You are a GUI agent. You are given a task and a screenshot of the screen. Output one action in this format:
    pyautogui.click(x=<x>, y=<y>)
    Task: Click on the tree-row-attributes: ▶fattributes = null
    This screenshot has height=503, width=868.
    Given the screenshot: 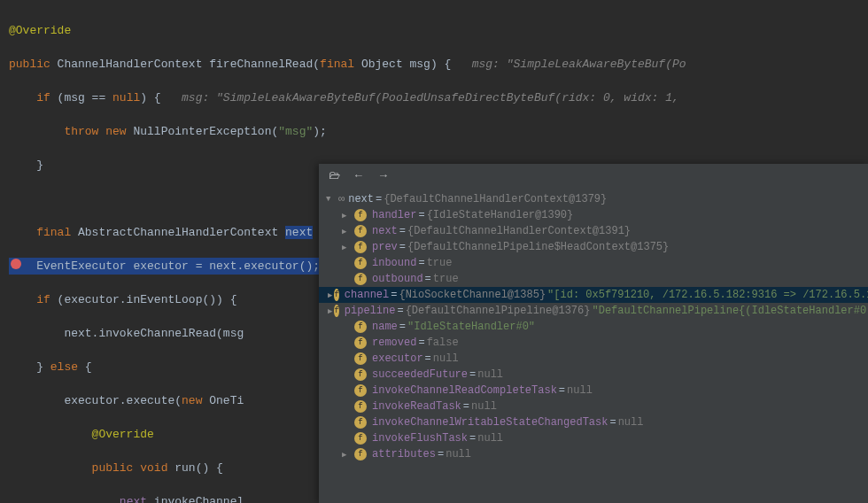 What is the action you would take?
    pyautogui.click(x=593, y=454)
    